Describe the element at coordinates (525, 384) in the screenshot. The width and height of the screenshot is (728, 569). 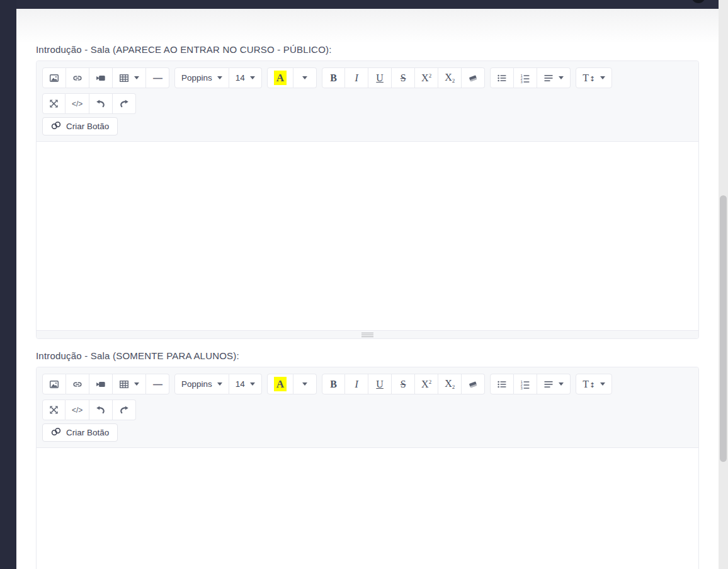
I see `numbered-list-icon: 123` at that location.